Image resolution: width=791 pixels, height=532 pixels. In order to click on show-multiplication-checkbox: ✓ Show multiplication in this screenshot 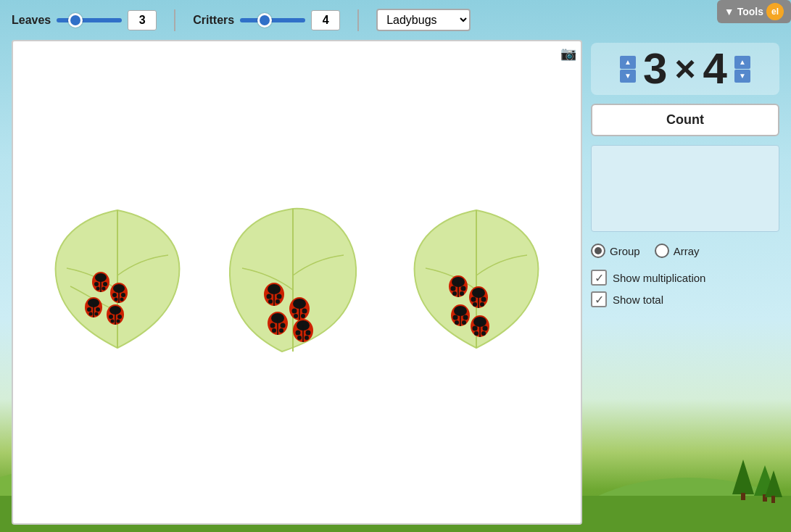, I will do `click(685, 278)`.